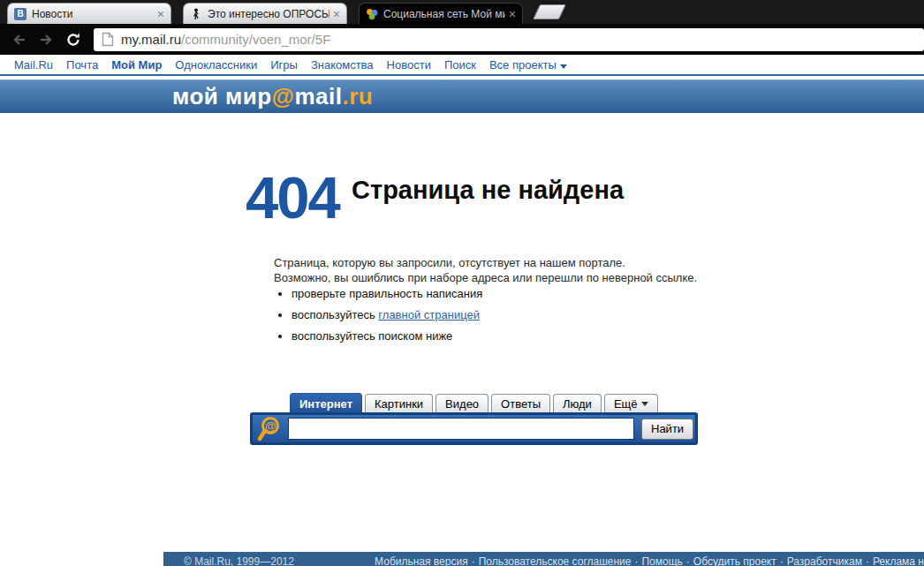  I want to click on vk-icon-letter: В, so click(20, 14).